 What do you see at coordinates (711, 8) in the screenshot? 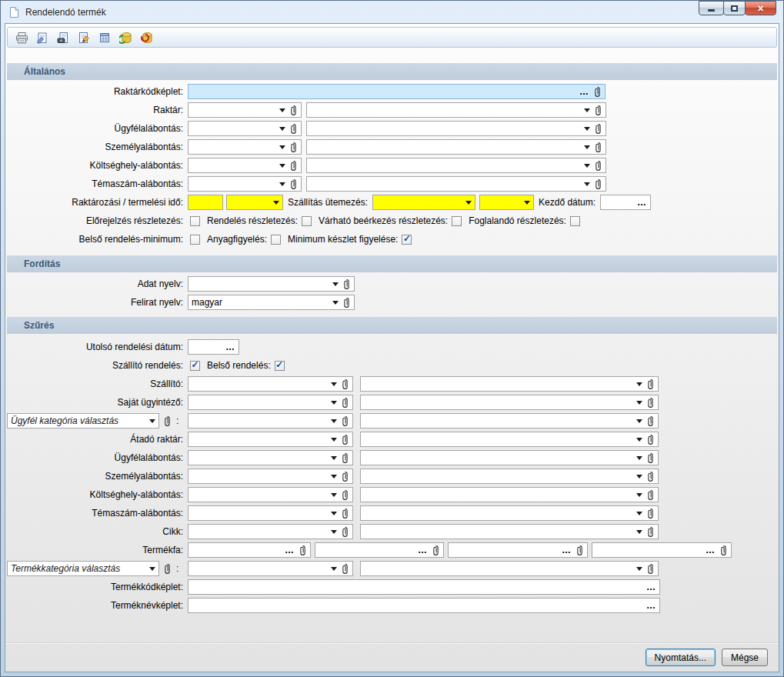
I see `minimize-button` at bounding box center [711, 8].